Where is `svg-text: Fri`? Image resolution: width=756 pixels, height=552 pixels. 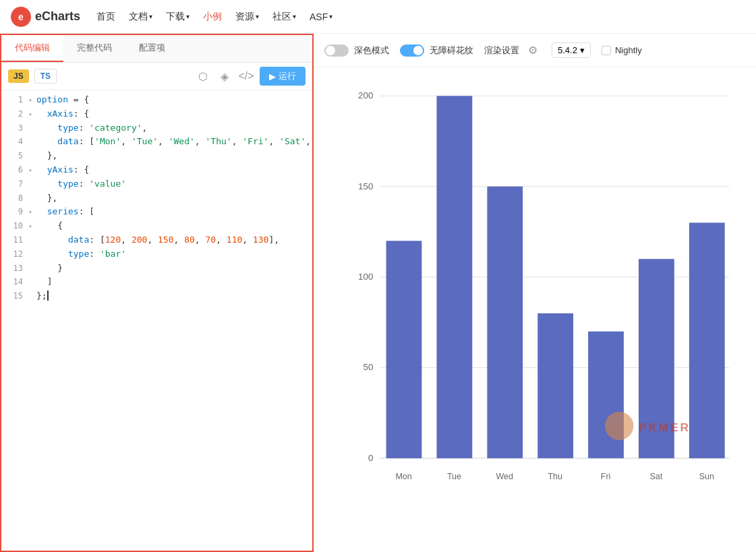 svg-text: Fri is located at coordinates (606, 477).